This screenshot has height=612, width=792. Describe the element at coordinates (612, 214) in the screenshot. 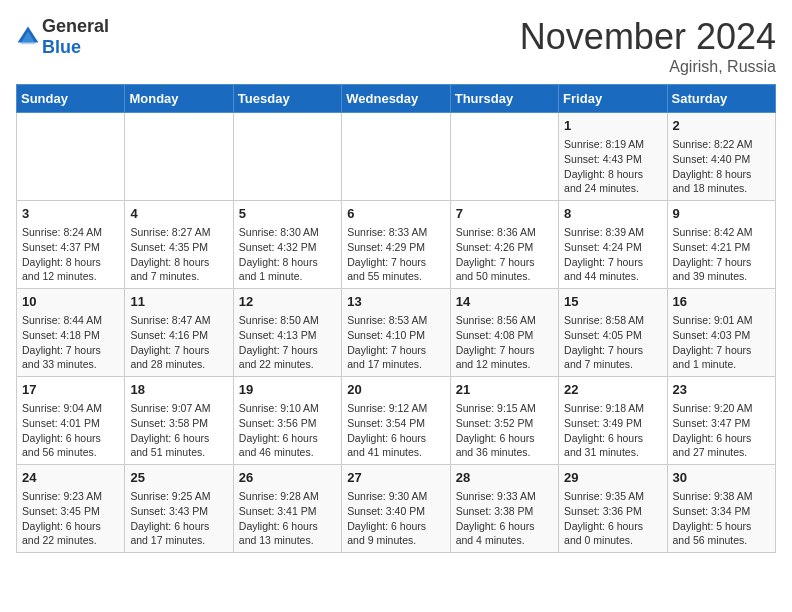

I see `day-number: 8` at that location.